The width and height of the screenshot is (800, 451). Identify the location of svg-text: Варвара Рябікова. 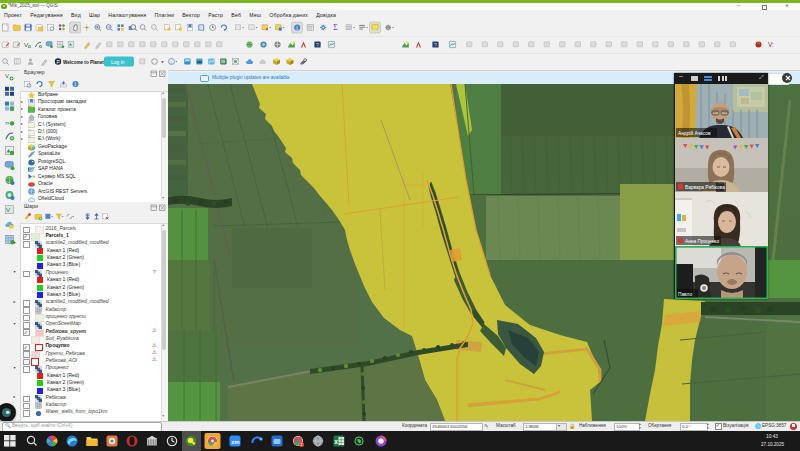
(705, 188).